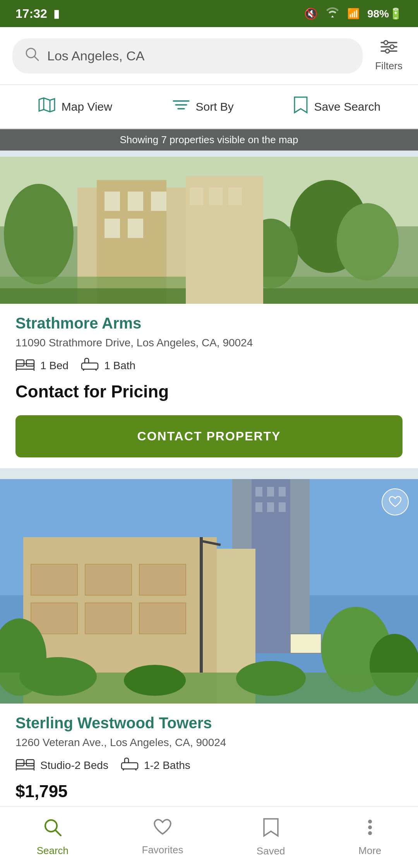 This screenshot has width=418, height=868. Describe the element at coordinates (181, 107) in the screenshot. I see `sort-icon` at that location.